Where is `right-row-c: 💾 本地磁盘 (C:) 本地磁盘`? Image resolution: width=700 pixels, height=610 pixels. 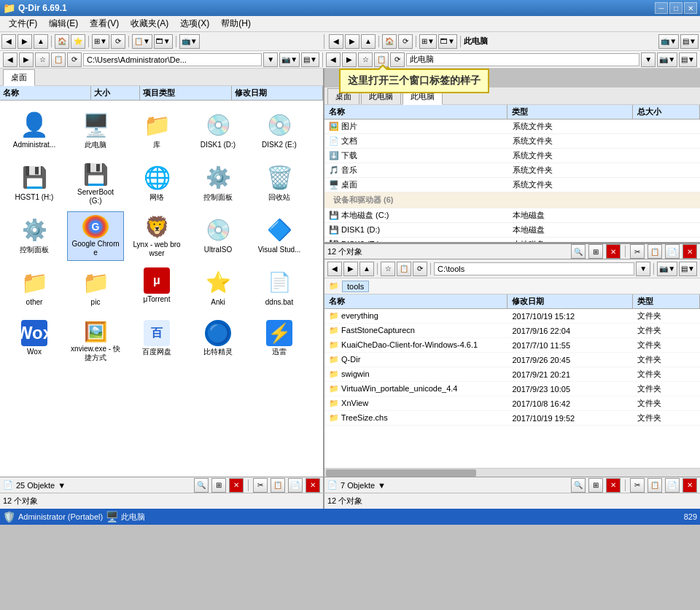
right-row-c: 💾 本地磁盘 (C:) 本地磁盘 is located at coordinates (512, 216).